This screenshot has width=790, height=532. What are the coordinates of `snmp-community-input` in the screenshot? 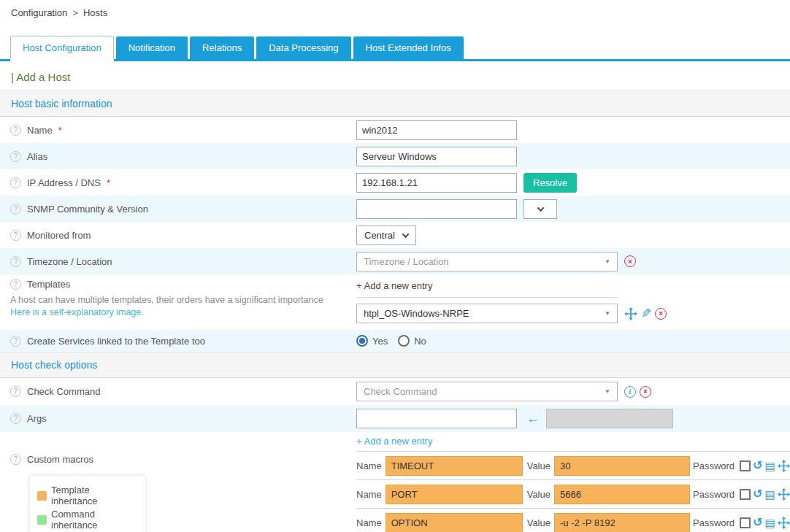 It's located at (437, 209).